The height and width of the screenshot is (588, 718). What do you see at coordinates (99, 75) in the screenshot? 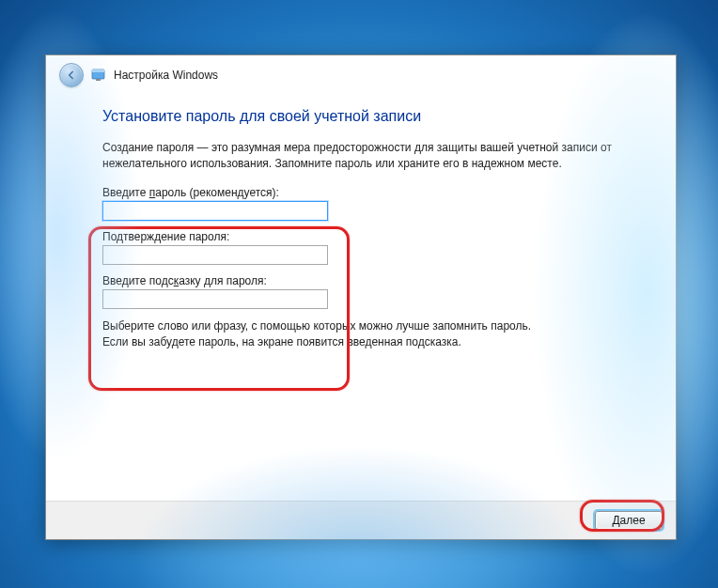
I see `windows-setup-icon` at bounding box center [99, 75].